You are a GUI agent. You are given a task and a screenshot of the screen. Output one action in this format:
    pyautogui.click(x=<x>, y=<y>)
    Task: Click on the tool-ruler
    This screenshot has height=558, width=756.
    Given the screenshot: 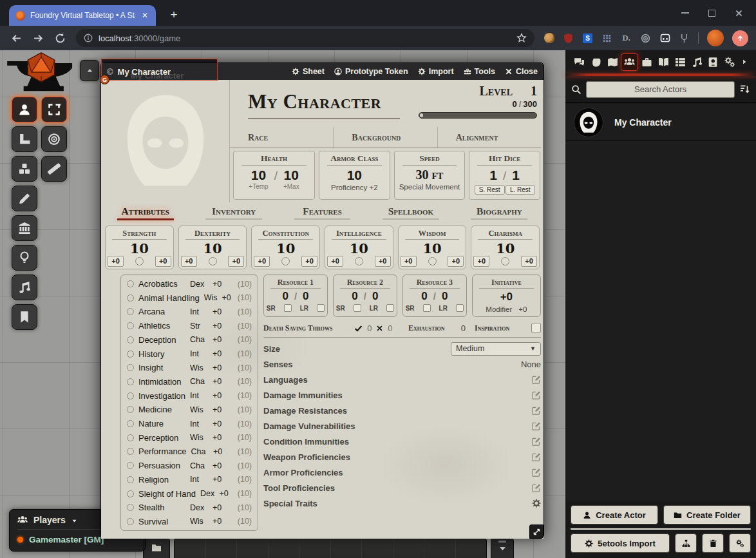 What is the action you would take?
    pyautogui.click(x=54, y=169)
    